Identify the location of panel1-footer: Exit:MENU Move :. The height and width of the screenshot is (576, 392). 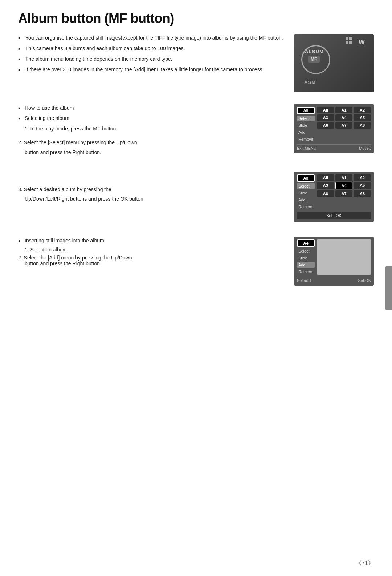
(334, 148).